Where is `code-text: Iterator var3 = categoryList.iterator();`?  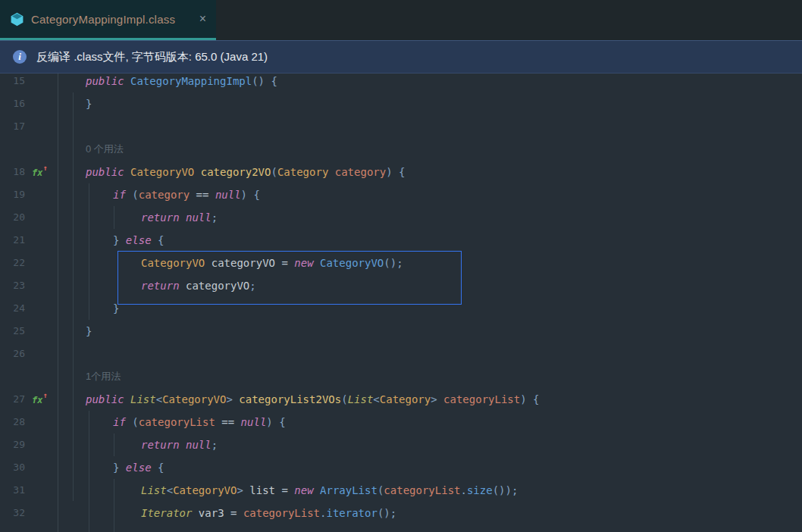 code-text: Iterator var3 = categoryList.iterator(); is located at coordinates (430, 513).